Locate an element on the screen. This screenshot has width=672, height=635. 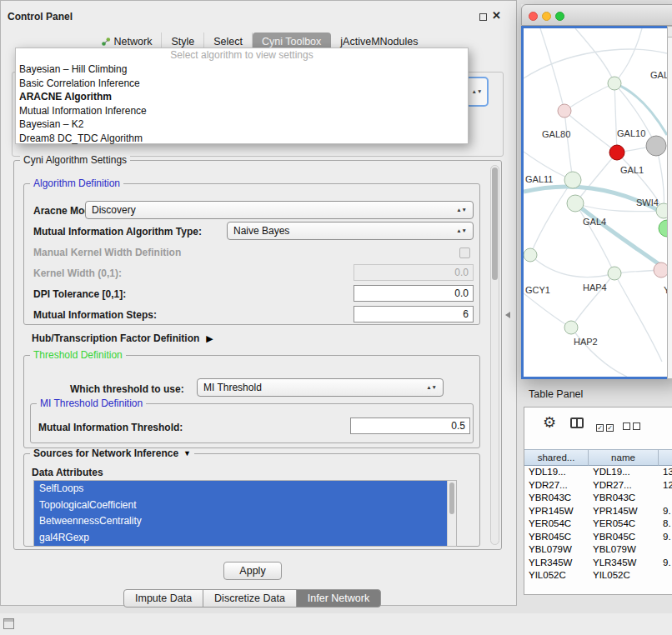
aracne-mode-combo: Discovery ▲▼ is located at coordinates (279, 210).